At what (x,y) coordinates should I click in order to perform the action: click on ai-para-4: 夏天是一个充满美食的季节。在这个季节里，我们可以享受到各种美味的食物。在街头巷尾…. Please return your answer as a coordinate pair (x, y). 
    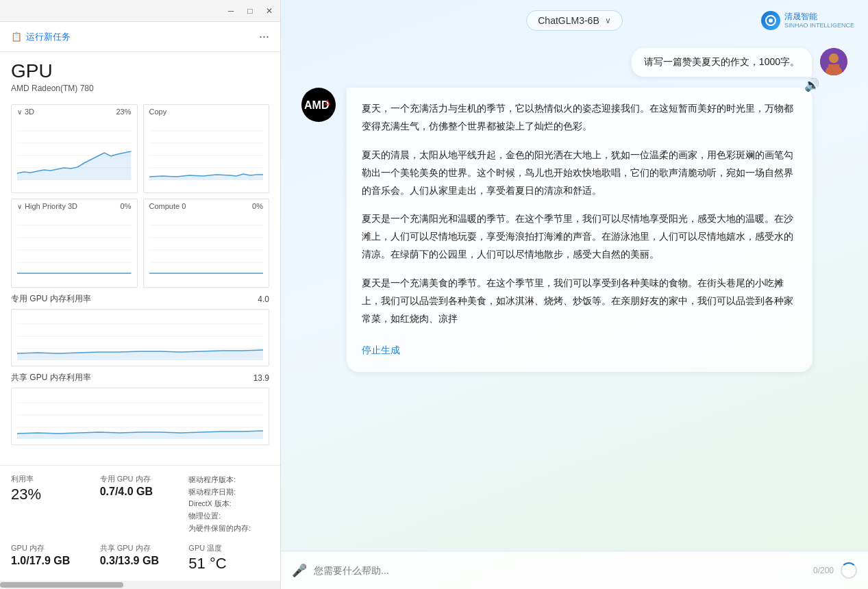
    Looking at the image, I should click on (580, 301).